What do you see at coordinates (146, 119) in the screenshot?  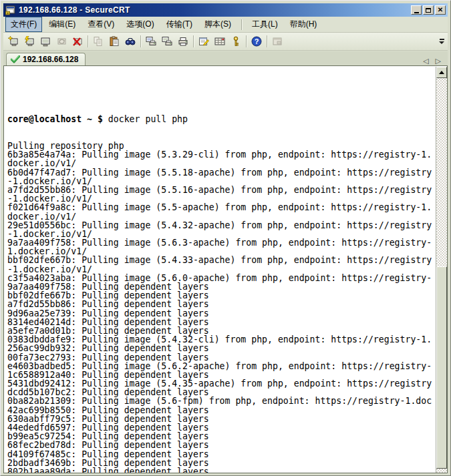 I see `shell-command: docker pull php` at bounding box center [146, 119].